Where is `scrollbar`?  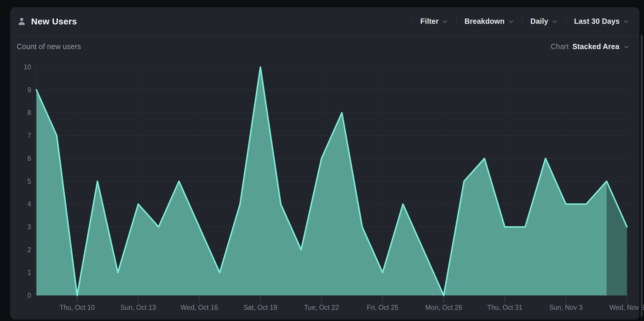
scrollbar is located at coordinates (642, 176).